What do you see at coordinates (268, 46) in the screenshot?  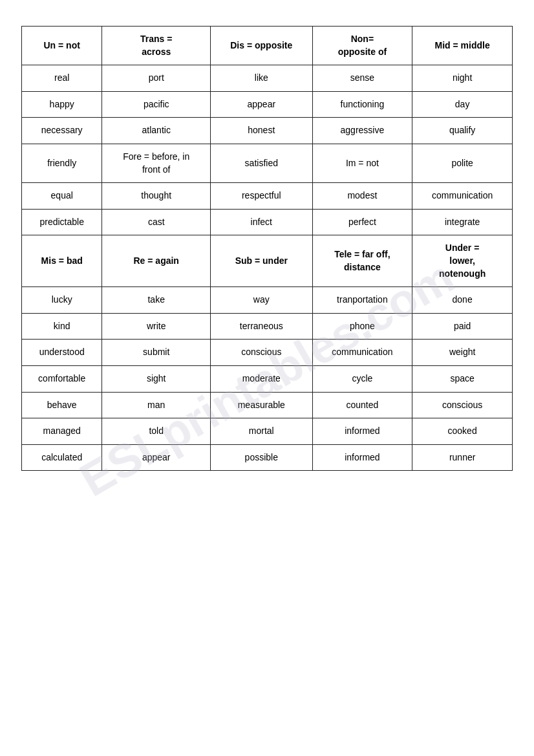 I see `header-row: Un = notTrans =acrossDis = oppositeNon=o…` at bounding box center [268, 46].